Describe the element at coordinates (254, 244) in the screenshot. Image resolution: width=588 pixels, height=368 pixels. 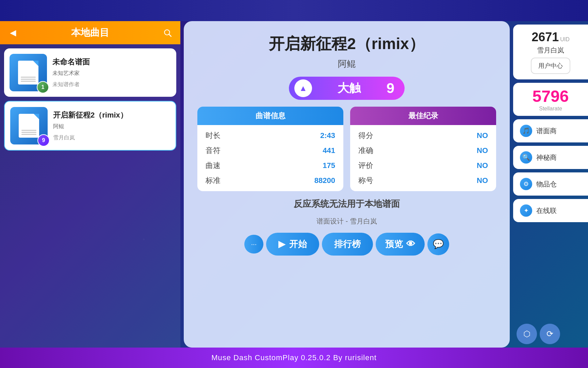
I see `more-button: ···` at that location.